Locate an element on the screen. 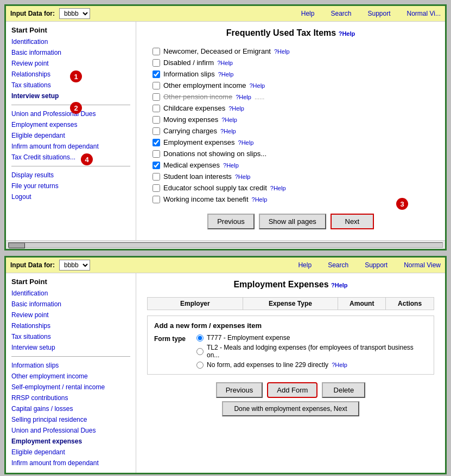 Image resolution: width=451 pixels, height=476 pixels. nav-support-1: Support is located at coordinates (379, 14).